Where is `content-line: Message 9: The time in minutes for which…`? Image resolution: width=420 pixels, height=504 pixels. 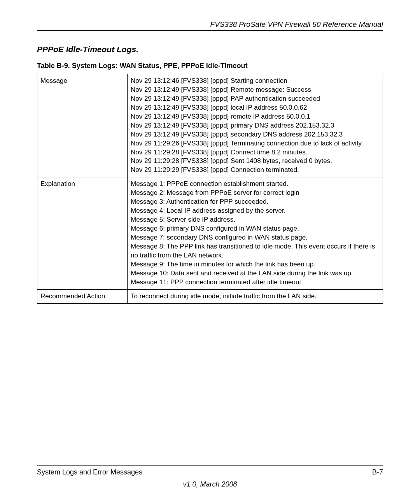
content-line: Message 9: The time in minutes for which… is located at coordinates (255, 264).